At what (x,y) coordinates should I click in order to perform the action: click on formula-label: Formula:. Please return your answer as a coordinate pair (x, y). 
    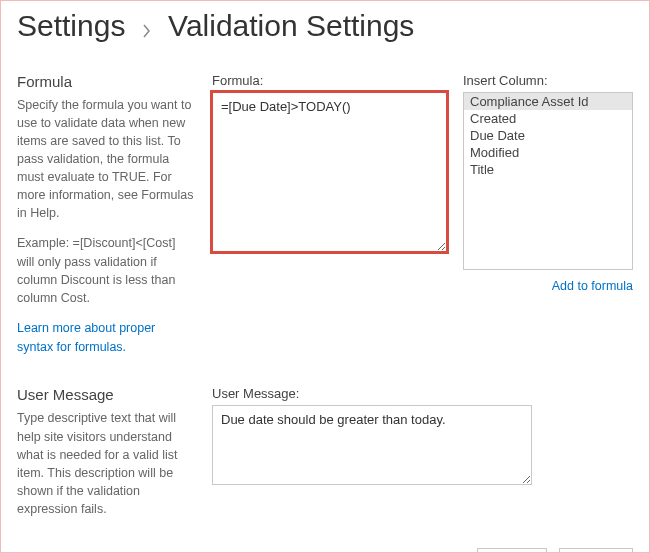
    Looking at the image, I should click on (330, 80).